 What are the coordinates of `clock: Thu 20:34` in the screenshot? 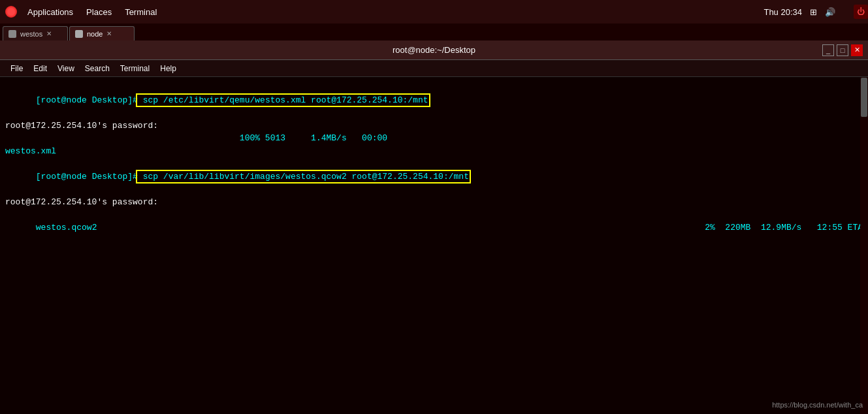 It's located at (782, 12).